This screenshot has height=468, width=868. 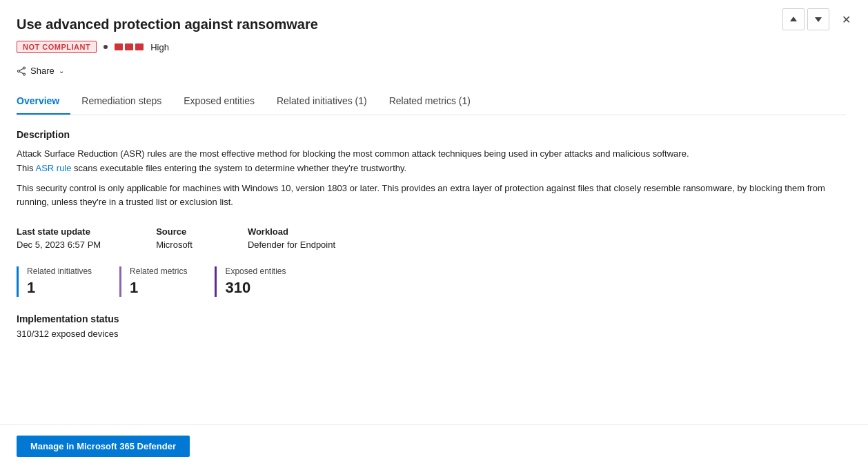 What do you see at coordinates (121, 102) in the screenshot?
I see `tab-remediation: Remediation steps` at bounding box center [121, 102].